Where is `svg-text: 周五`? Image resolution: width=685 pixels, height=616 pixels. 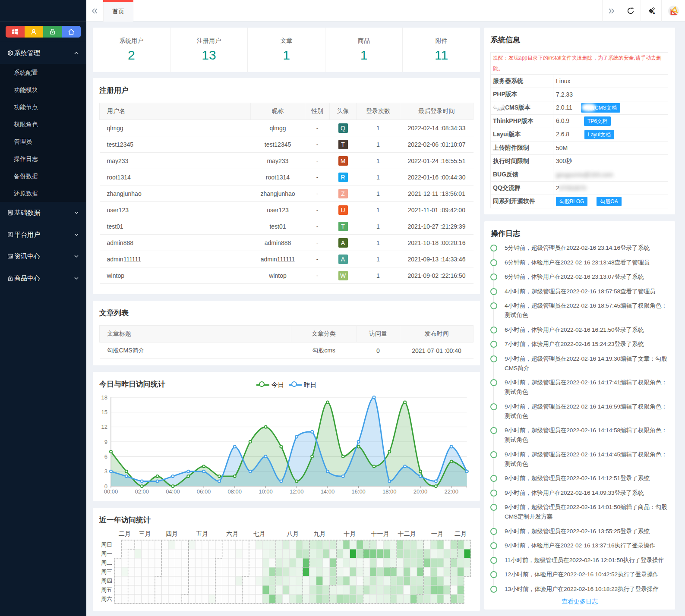
svg-text: 周五 is located at coordinates (107, 590).